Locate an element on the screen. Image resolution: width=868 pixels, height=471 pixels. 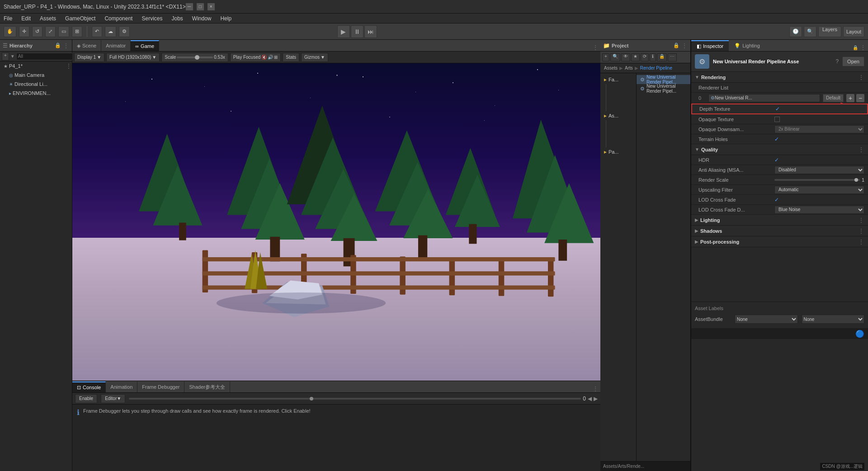
right-dots-icon: ⋮ is located at coordinates (863, 47).